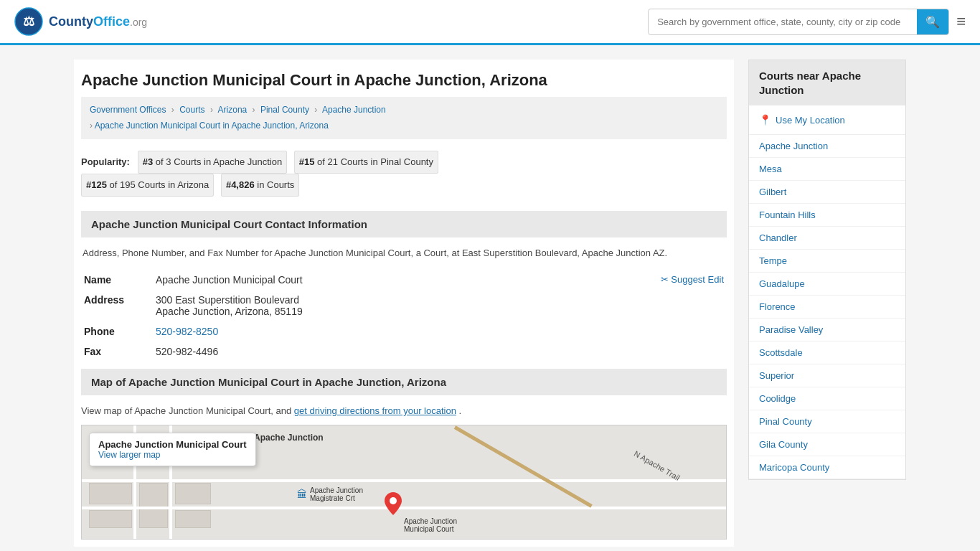 The width and height of the screenshot is (980, 551). I want to click on sidebar-link-paradise-valley: Paradise Valley, so click(827, 330).